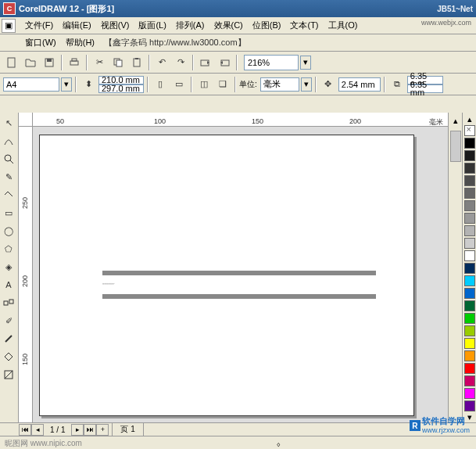 The height and width of the screenshot is (449, 476). What do you see at coordinates (241, 120) in the screenshot?
I see `horizontal-ruler: 50 100 150 200 毫米` at bounding box center [241, 120].